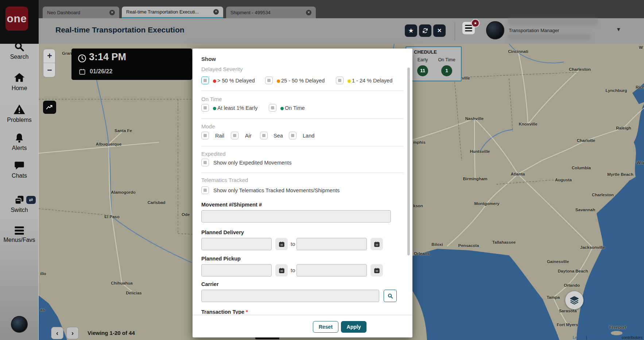 The width and height of the screenshot is (644, 340). I want to click on sidebar-item-problems: Problems, so click(19, 113).